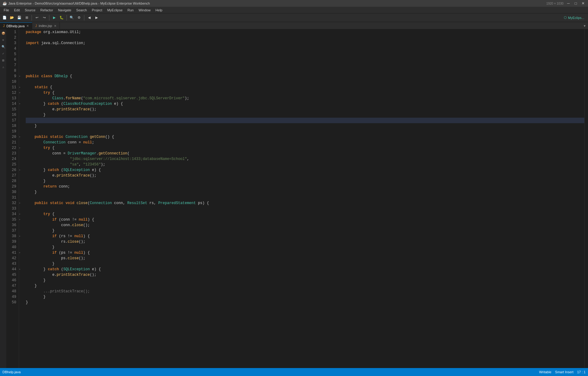 This screenshot has width=588, height=376. Describe the element at coordinates (305, 242) in the screenshot. I see `code-line-39: rs.close();` at that location.